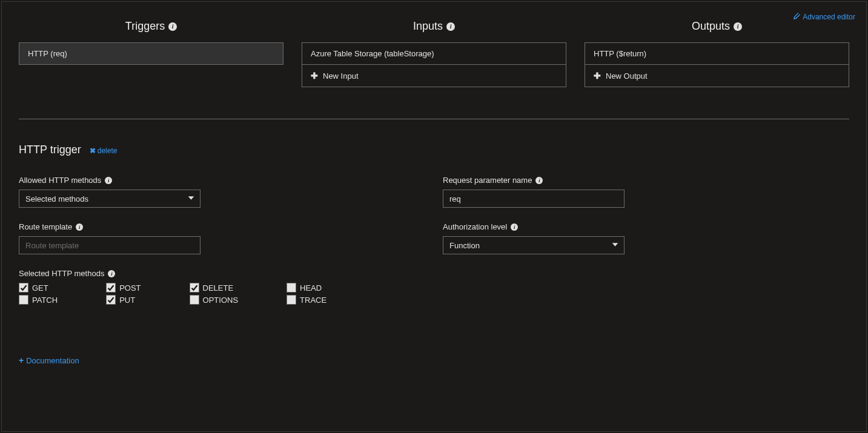 The height and width of the screenshot is (433, 868). What do you see at coordinates (717, 76) in the screenshot?
I see `add-output-button: ✚ New Output` at bounding box center [717, 76].